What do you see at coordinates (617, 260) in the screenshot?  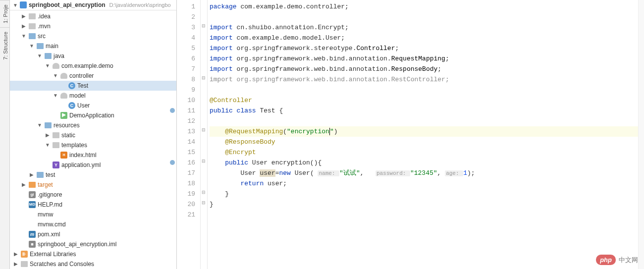 I see `watermark: php 中文网` at bounding box center [617, 260].